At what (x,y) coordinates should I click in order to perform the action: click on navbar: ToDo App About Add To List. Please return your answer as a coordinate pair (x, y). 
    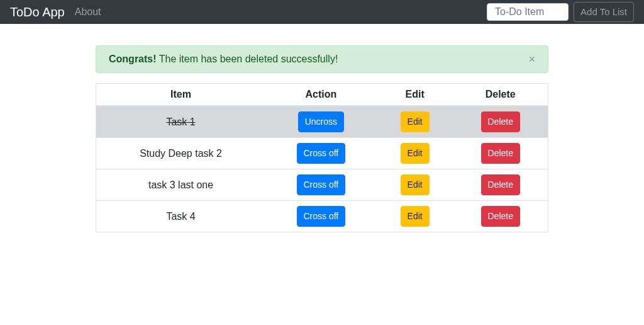
    Looking at the image, I should click on (322, 12).